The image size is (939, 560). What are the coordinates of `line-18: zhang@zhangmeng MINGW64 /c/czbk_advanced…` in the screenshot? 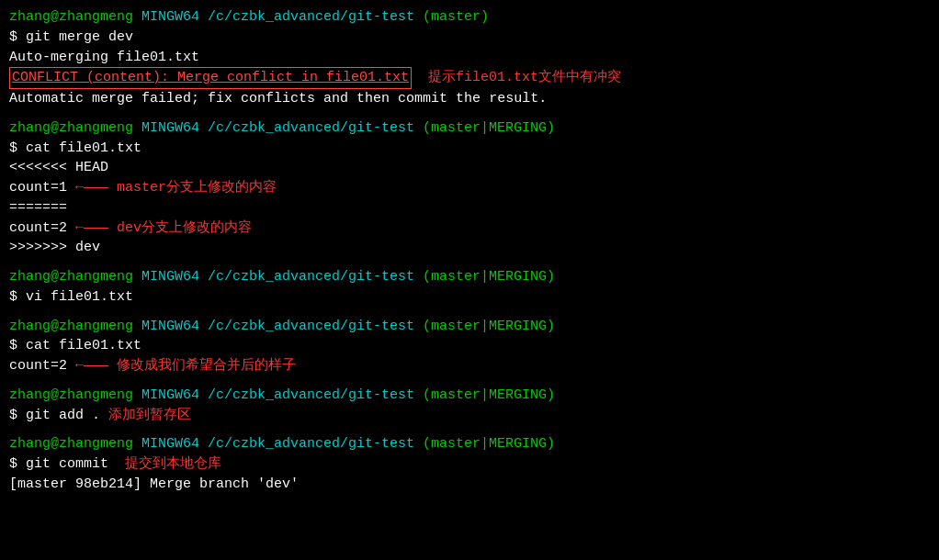 It's located at (470, 327).